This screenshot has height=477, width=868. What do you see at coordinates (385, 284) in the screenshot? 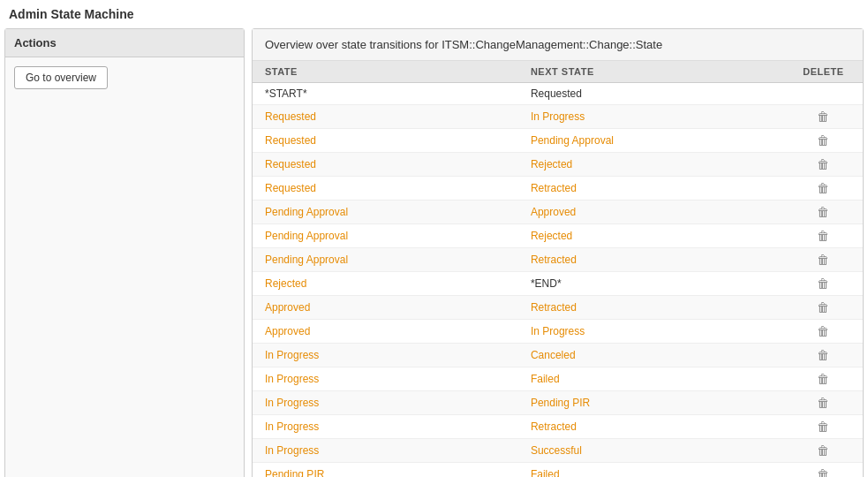
I see `state-cell: Rejected` at bounding box center [385, 284].